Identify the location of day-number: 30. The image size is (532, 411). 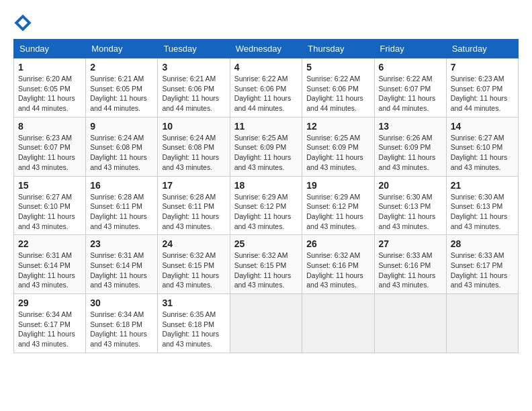
(122, 303).